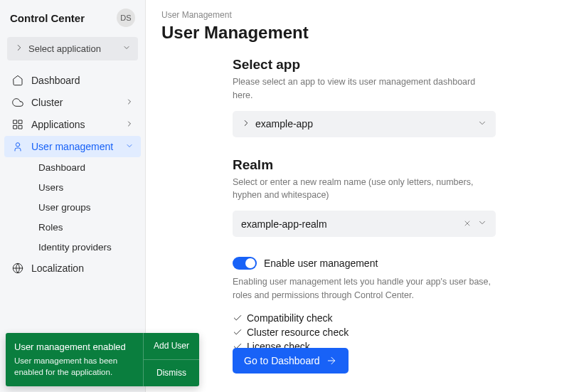  Describe the element at coordinates (352, 224) in the screenshot. I see `realm-value: example-app-realm` at that location.